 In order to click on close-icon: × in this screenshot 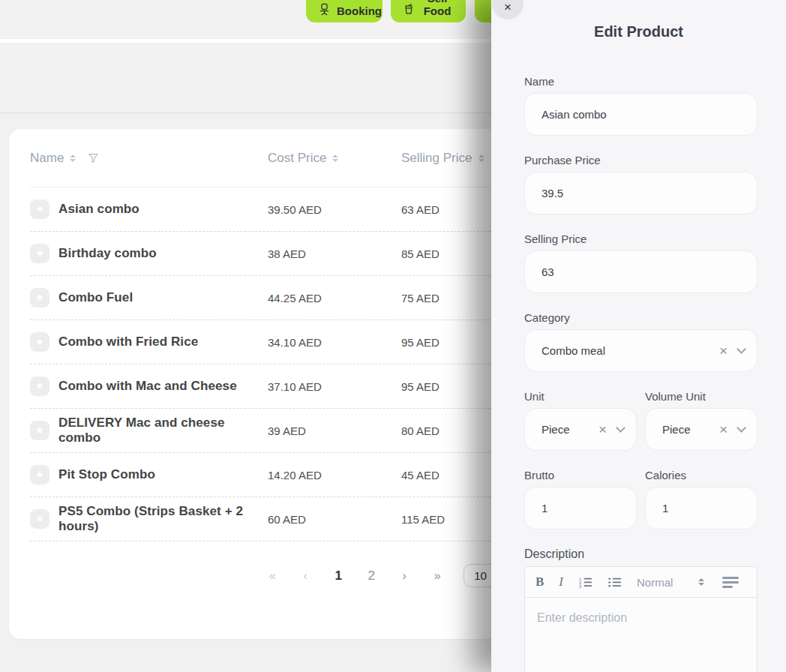, I will do `click(508, 8)`.